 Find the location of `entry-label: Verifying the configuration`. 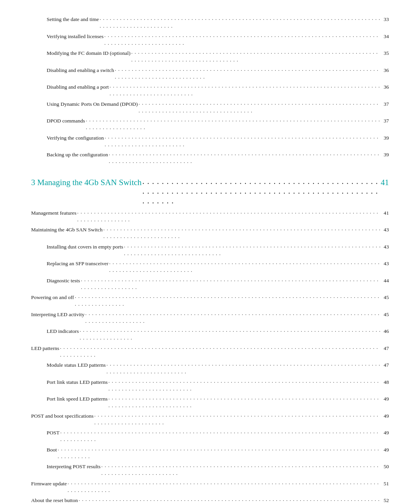

entry-label: Verifying the configuration is located at coordinates (68, 138).